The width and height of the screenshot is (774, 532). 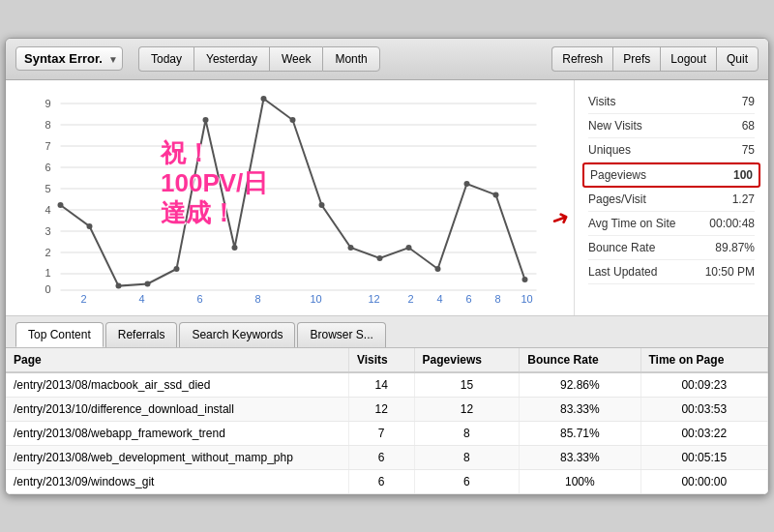 What do you see at coordinates (749, 102) in the screenshot?
I see `stat-visits-value: 79` at bounding box center [749, 102].